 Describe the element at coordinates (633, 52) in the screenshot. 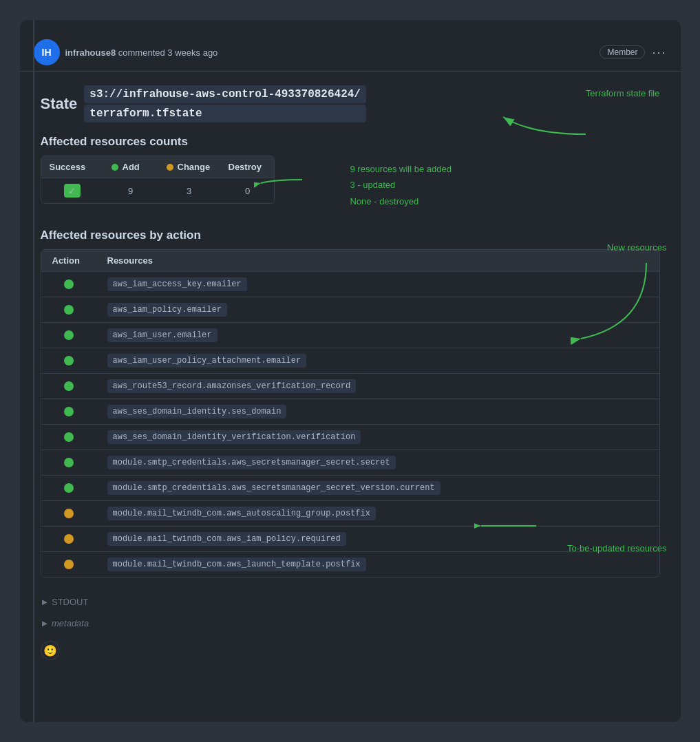

I see `comment-header-right: Member ···` at that location.